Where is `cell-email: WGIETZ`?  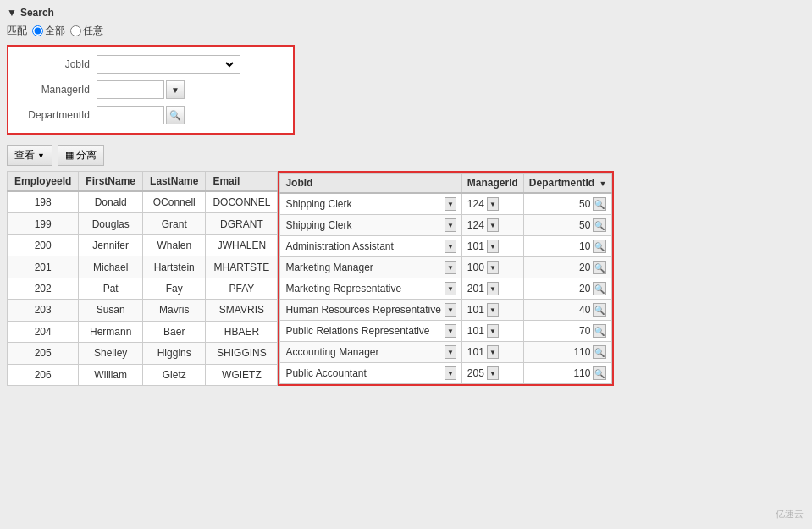
cell-email: WGIETZ is located at coordinates (242, 374).